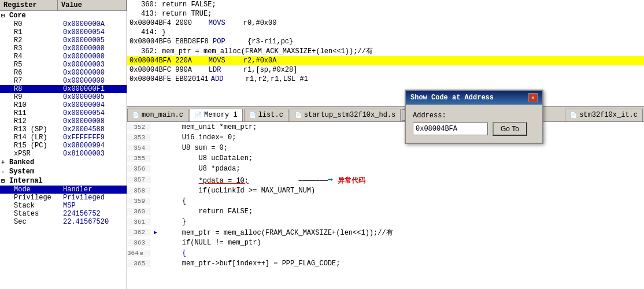 The height and width of the screenshot is (289, 644). Describe the element at coordinates (64, 81) in the screenshot. I see `reg-row-r7: R70x00000000` at that location.